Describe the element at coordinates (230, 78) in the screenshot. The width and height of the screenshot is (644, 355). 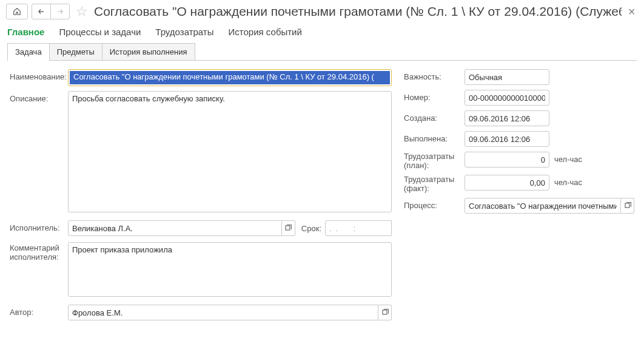
I see `name-input: Согласовать "О награждении почетными гра…` at that location.